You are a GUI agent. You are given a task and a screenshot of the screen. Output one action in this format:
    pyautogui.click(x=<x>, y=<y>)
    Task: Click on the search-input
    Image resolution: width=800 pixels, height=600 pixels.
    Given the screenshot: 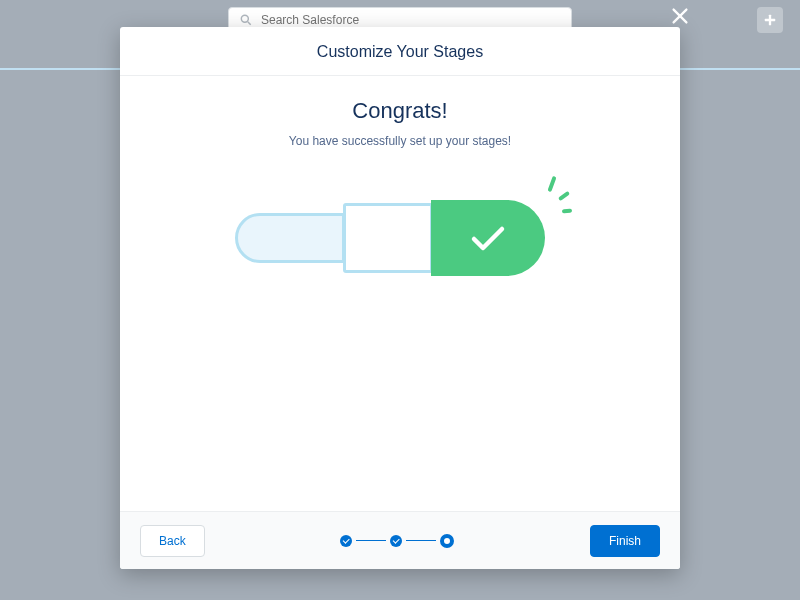 What is the action you would take?
    pyautogui.click(x=411, y=20)
    